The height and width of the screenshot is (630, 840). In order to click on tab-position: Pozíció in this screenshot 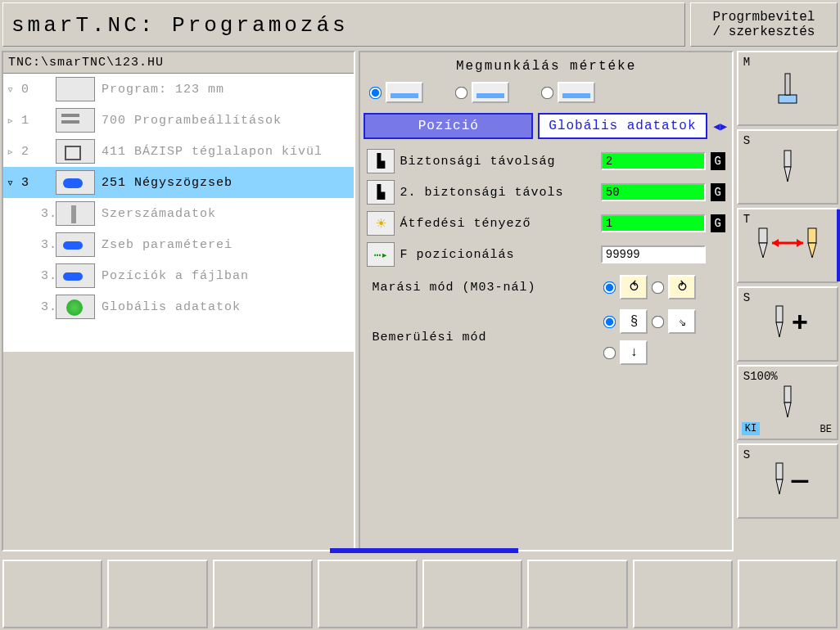, I will do `click(449, 126)`.